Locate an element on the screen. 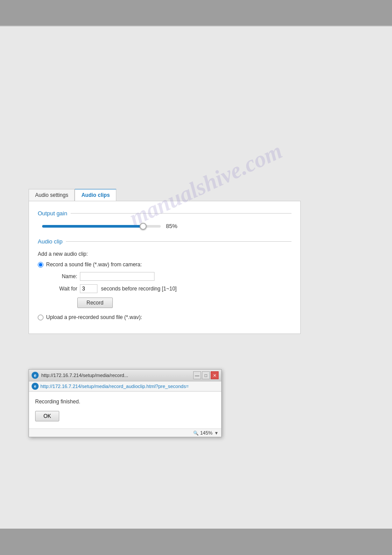 This screenshot has width=392, height=555. output-gain-slider-row: 85% is located at coordinates (165, 226).